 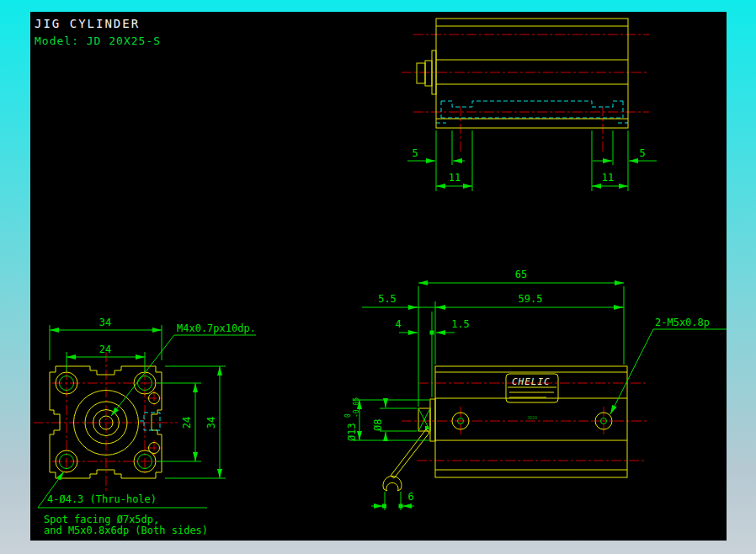 What do you see at coordinates (529, 104) in the screenshot?
I see `top-side-view: 5 11 11 5` at bounding box center [529, 104].